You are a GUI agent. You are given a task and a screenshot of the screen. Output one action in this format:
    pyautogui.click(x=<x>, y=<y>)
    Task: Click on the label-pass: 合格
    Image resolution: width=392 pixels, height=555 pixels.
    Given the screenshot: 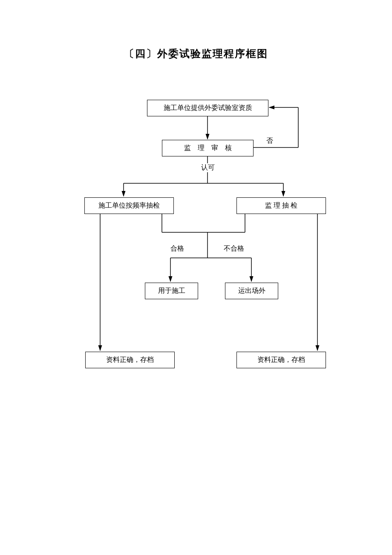 What is the action you would take?
    pyautogui.click(x=177, y=249)
    